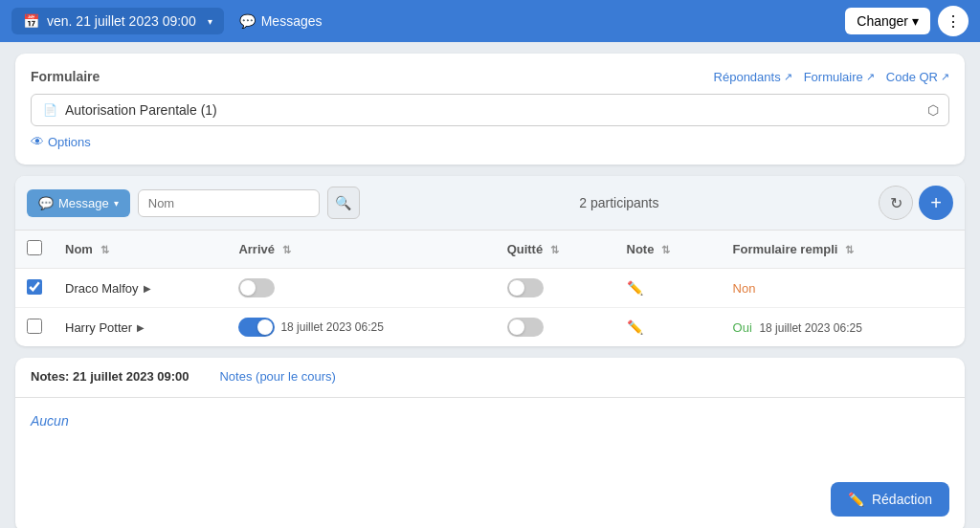 This screenshot has height=528, width=980. Describe the element at coordinates (525, 288) in the screenshot. I see `row1-quitte-toggle` at that location.